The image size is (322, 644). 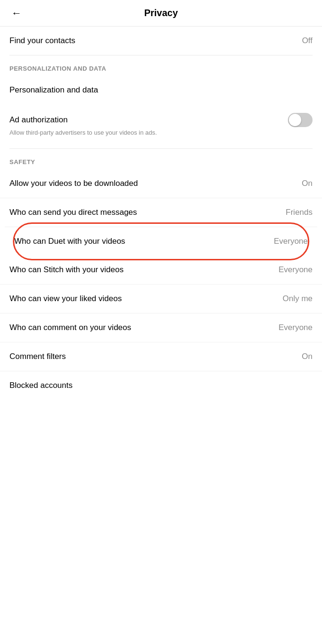 I want to click on liked-videos-value: Only me, so click(x=297, y=299).